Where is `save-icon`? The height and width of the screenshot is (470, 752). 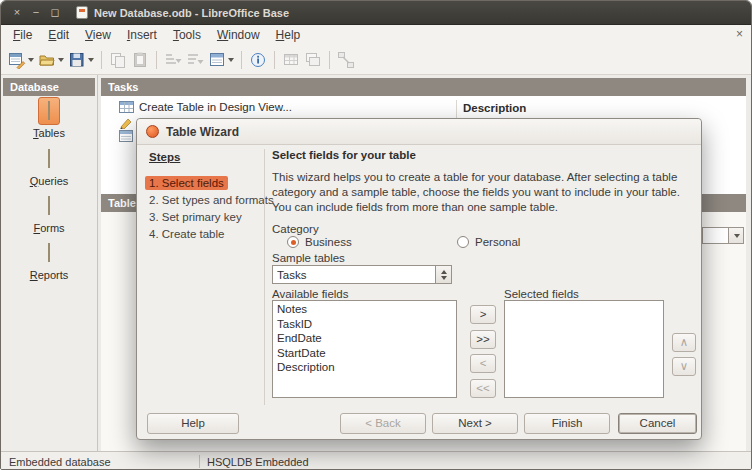 save-icon is located at coordinates (81, 60).